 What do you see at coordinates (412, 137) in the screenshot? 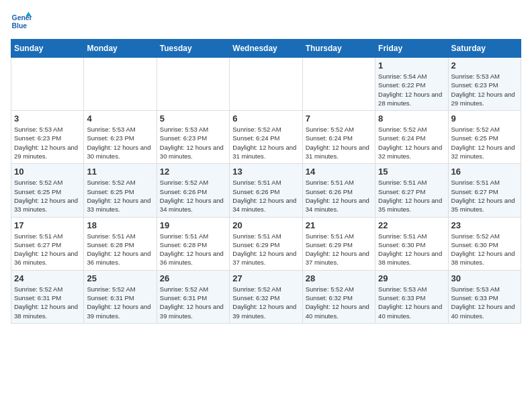
I see `calendar-day-cell: 8Sunrise: 5:52 AM Sunset: 6:24 PM Daylig…` at bounding box center [412, 137].